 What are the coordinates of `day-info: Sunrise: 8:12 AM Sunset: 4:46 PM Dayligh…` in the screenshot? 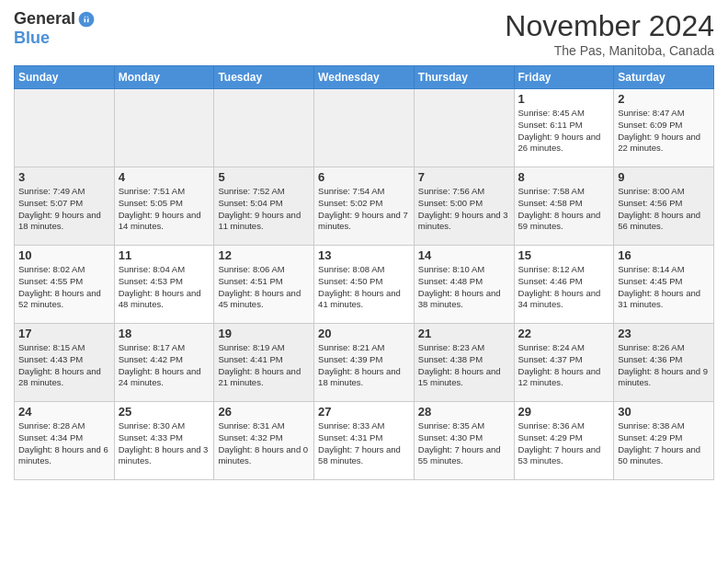 It's located at (564, 287).